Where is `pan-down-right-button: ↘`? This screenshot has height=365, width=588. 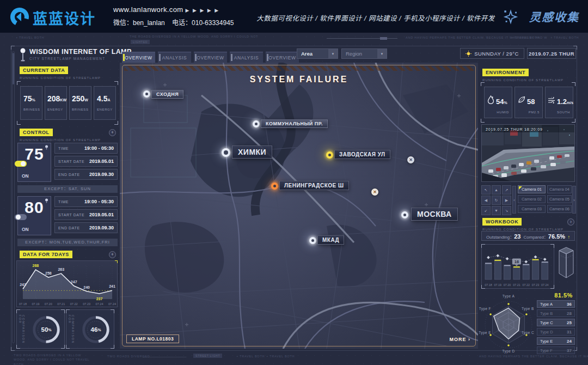 pan-down-right-button: ↘ is located at coordinates (506, 210).